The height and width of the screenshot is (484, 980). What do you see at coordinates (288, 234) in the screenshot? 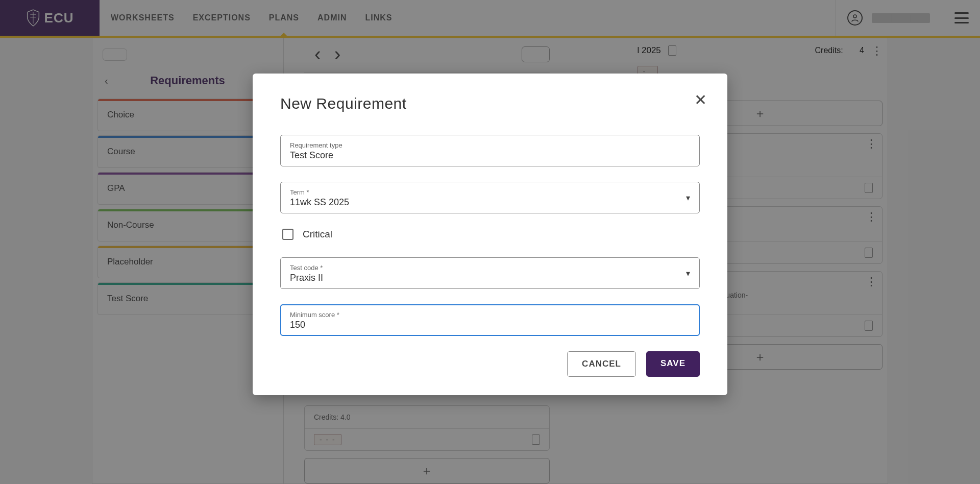
I see `critical-checkbox` at bounding box center [288, 234].